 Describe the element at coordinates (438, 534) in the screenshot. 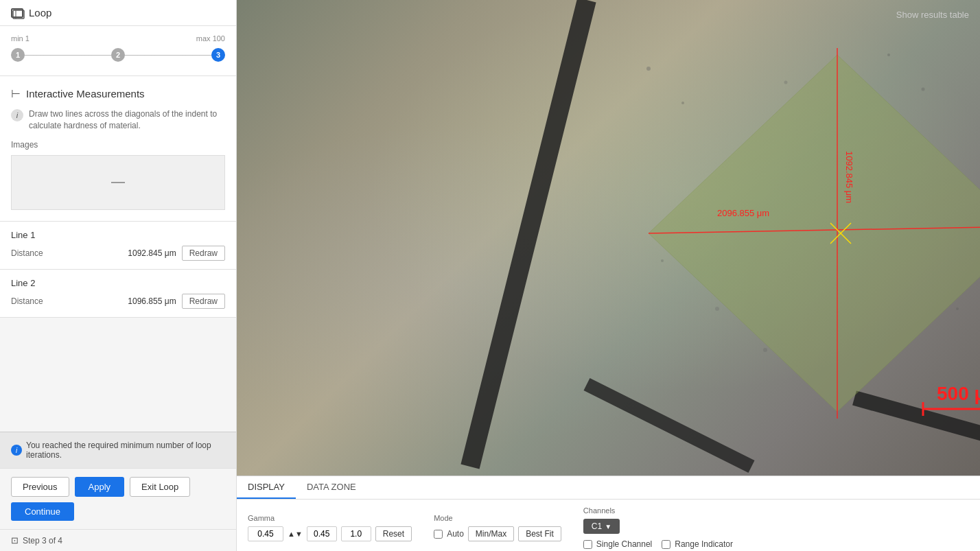

I see `auto-checkbox` at that location.